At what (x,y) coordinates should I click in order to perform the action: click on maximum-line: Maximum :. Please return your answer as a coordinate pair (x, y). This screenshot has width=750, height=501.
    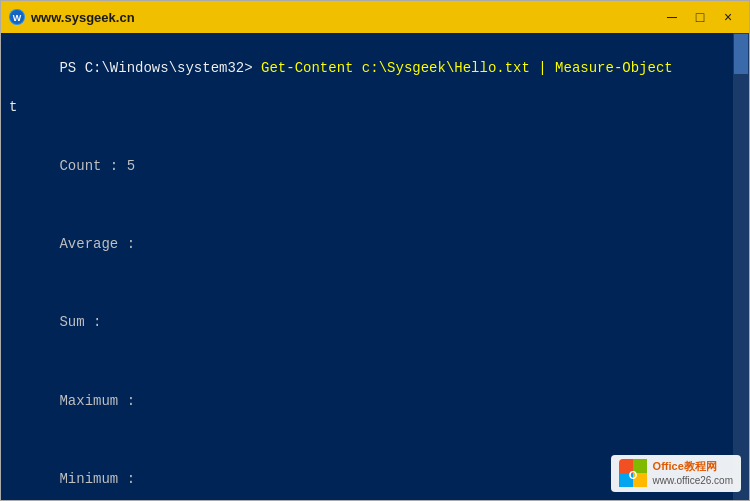
    Looking at the image, I should click on (375, 402).